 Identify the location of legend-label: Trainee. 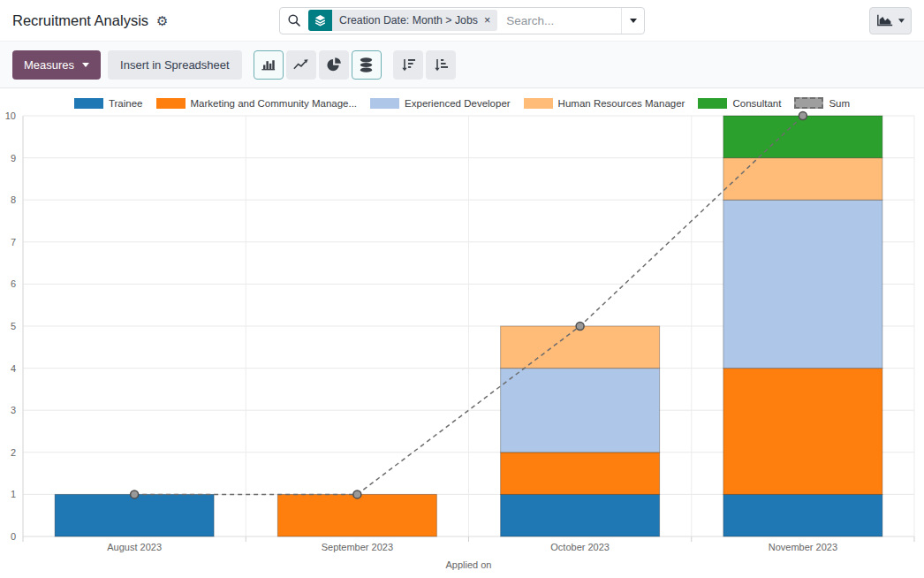
(125, 103).